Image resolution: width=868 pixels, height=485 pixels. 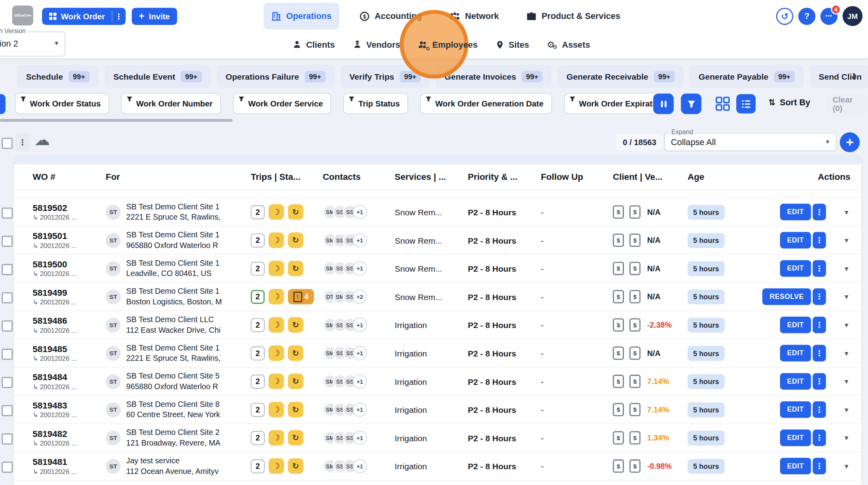 I want to click on wo-number: 5819485, so click(x=60, y=349).